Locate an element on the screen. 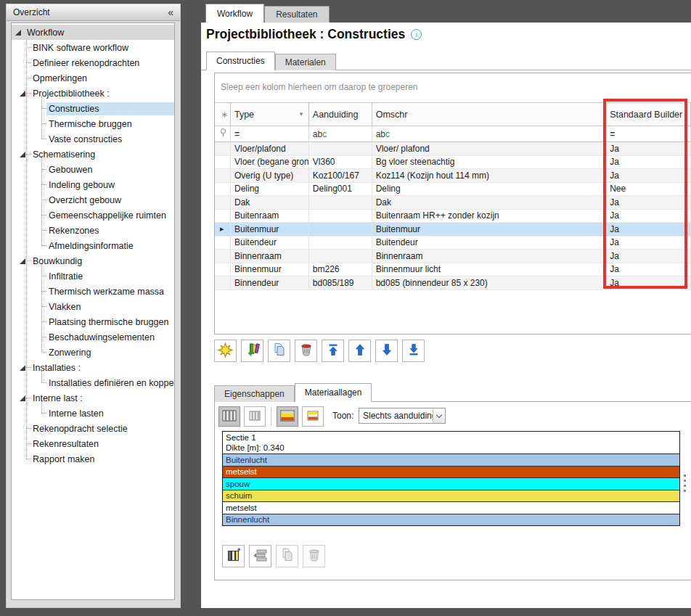  table-row: Binnenmuurbm226Binnenmuur lichtJa is located at coordinates (453, 270).